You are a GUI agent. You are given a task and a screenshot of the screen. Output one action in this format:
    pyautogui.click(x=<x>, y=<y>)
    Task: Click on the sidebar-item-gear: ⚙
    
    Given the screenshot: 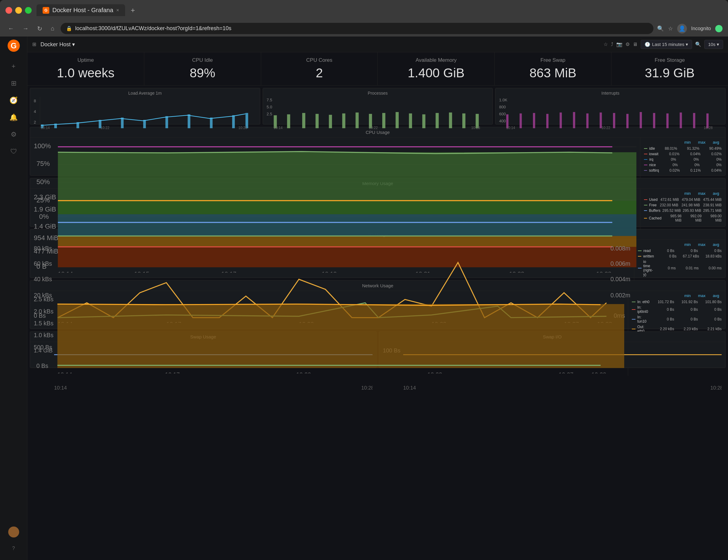 What is the action you would take?
    pyautogui.click(x=14, y=135)
    